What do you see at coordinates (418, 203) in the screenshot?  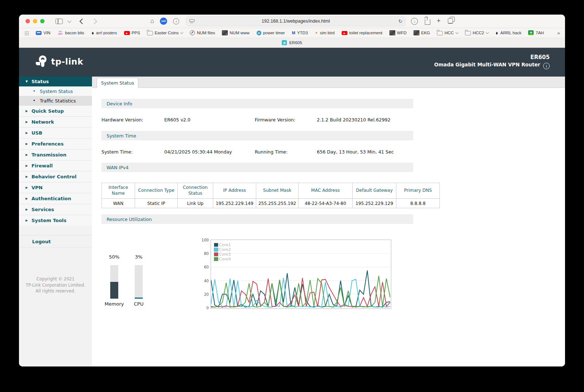 I see `wan-cell: 8.8.8.8` at bounding box center [418, 203].